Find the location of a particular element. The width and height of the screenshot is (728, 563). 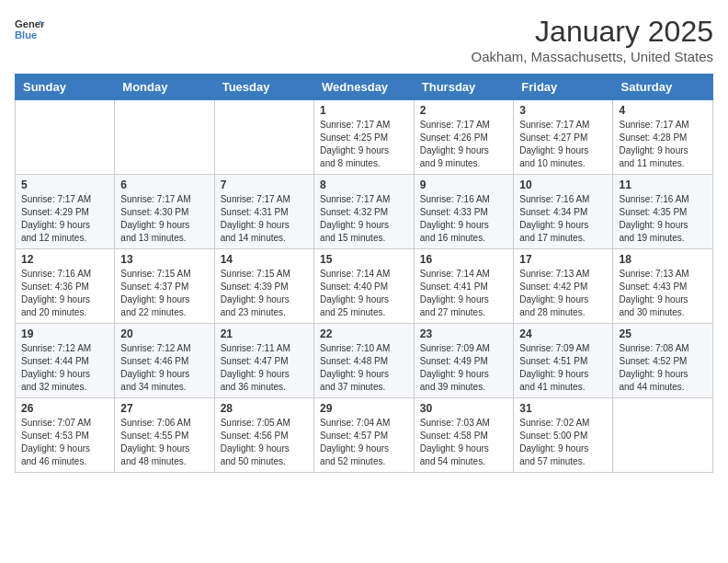

day-cell-31: 31Sunrise: 7:02 AM Sunset: 5:00 PM Dayli… is located at coordinates (563, 436).